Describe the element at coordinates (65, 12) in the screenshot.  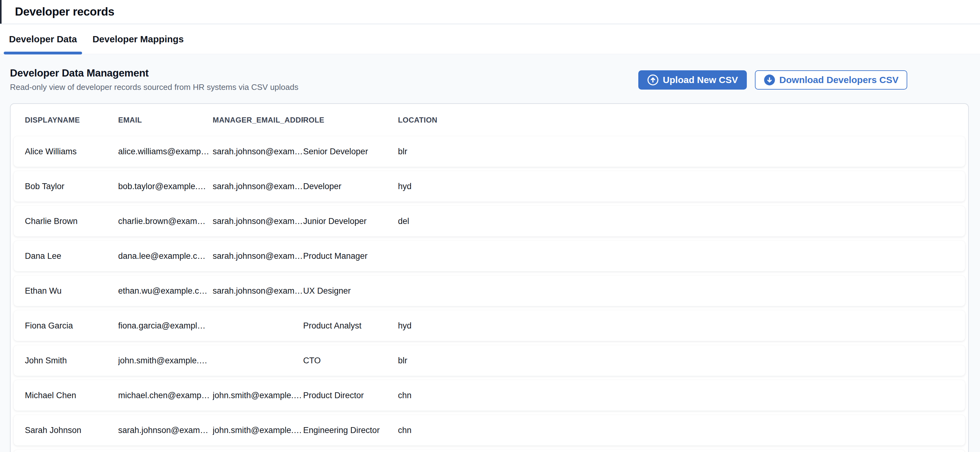
I see `page-title: Developer records` at that location.